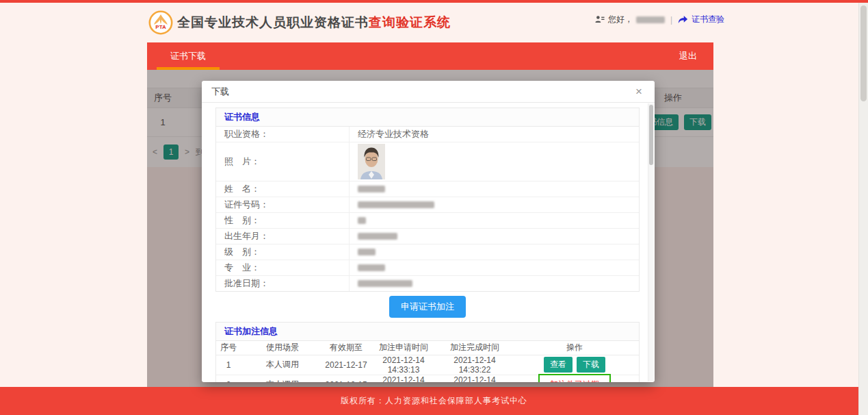  Describe the element at coordinates (659, 19) in the screenshot. I see `header-user-area: 您好， | 证书查验` at that location.